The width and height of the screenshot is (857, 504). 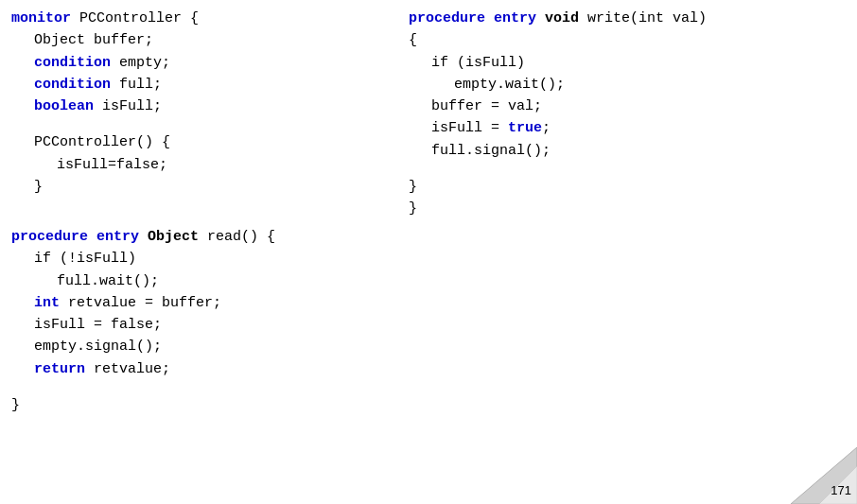 What do you see at coordinates (233, 165) in the screenshot?
I see `code-line: isFull=false;` at bounding box center [233, 165].